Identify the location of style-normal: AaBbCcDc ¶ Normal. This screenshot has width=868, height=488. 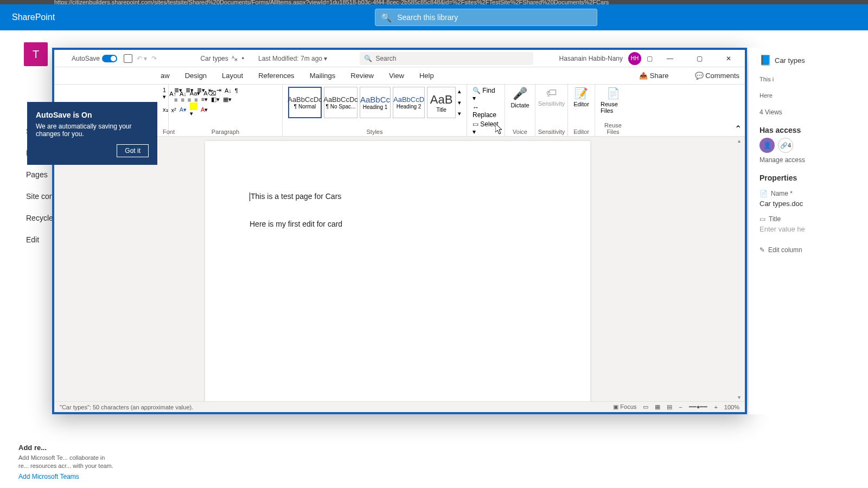
(305, 102).